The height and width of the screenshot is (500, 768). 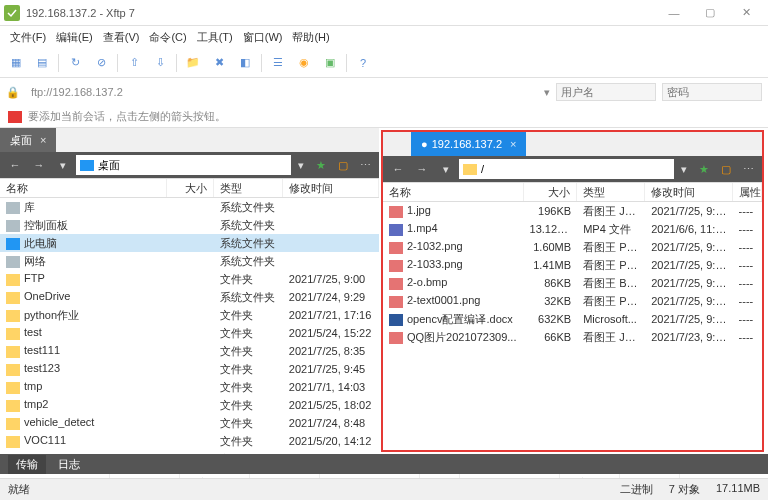 What do you see at coordinates (572, 211) in the screenshot?
I see `file-row: 1.jpg196KB看图王 JP...2021/7/25, 9:34----` at bounding box center [572, 211].